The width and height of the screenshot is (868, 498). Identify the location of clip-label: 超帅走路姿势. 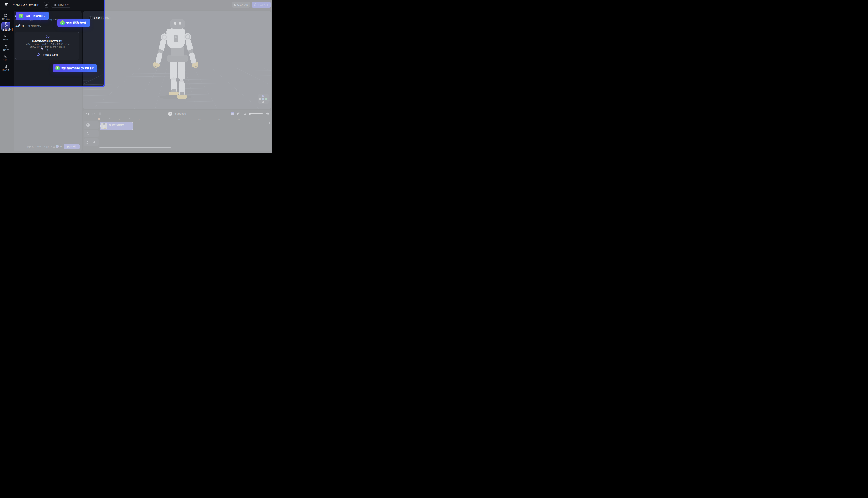
(118, 125).